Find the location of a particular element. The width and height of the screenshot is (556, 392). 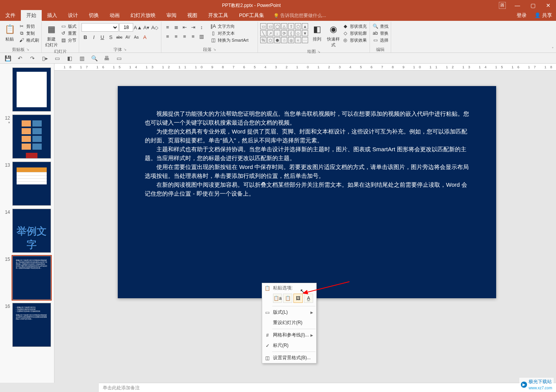

strikethrough-button: abc is located at coordinates (119, 37).